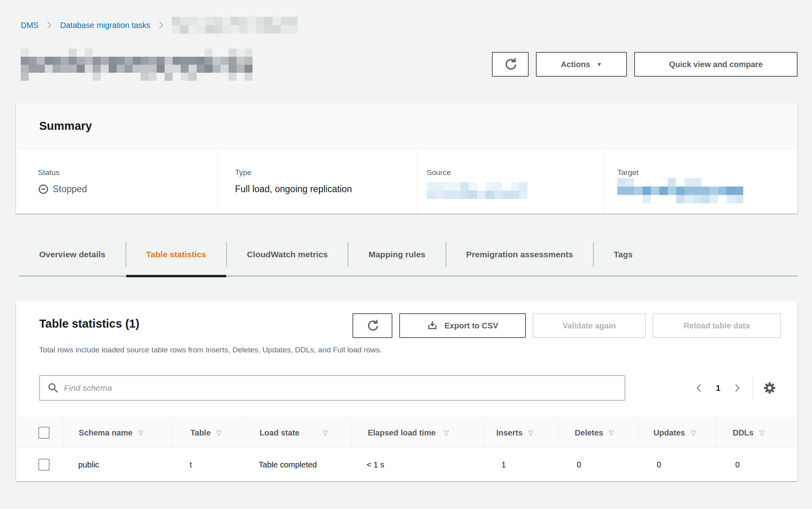  Describe the element at coordinates (287, 254) in the screenshot. I see `tab-cloudwatch-metrics: CloudWatch metrics` at that location.